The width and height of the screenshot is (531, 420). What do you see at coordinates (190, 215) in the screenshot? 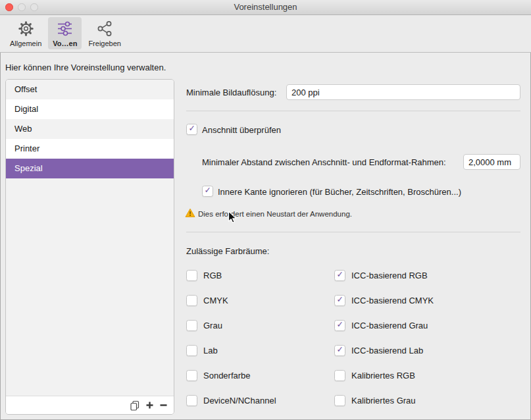
I see `warning-icon` at bounding box center [190, 215].